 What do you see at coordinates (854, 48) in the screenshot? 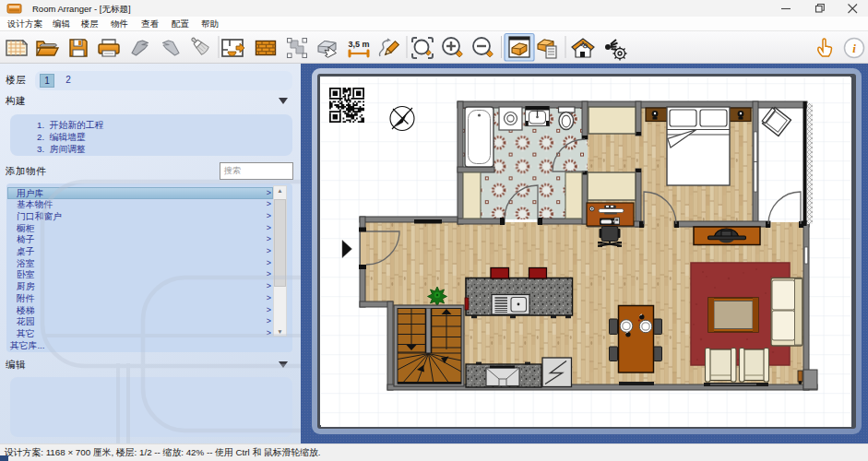
I see `svg-text: i` at bounding box center [854, 48].